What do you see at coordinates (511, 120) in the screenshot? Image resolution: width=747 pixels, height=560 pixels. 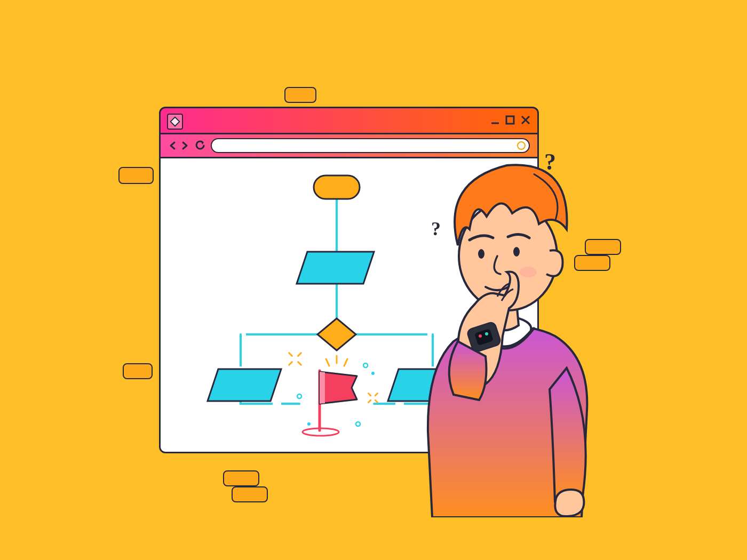 I see `maximize-icon` at bounding box center [511, 120].